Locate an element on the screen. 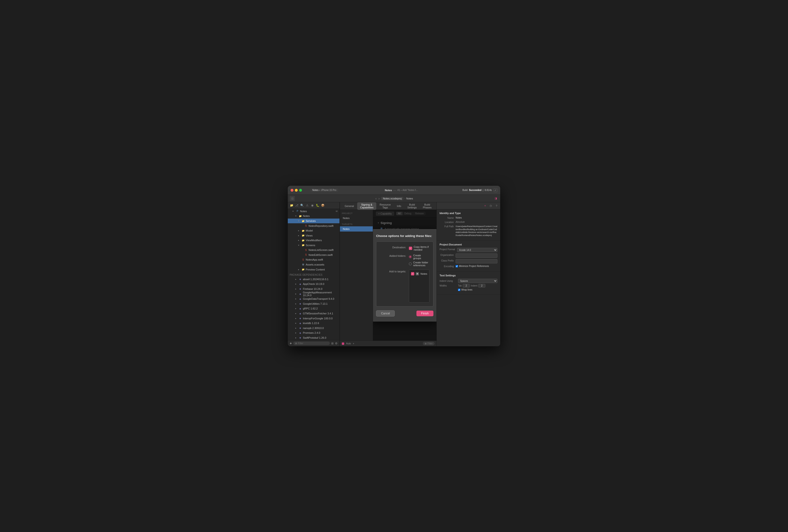  location-value: Absolute is located at coordinates (477, 222).